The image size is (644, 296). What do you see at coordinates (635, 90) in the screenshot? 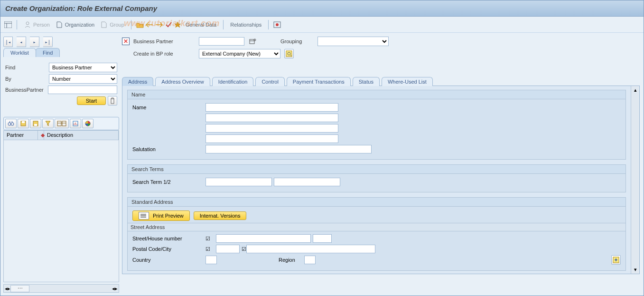
I see `scroll-up-icon: ▴` at bounding box center [635, 90].